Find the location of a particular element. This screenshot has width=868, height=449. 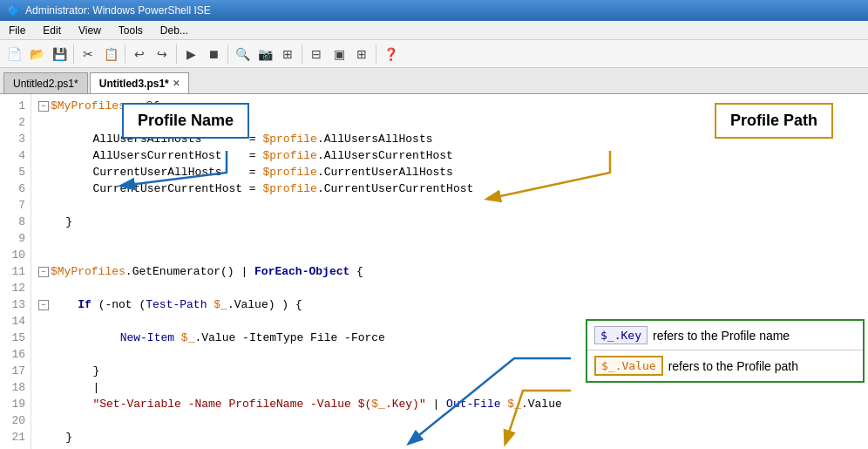

cut-button: ✂ is located at coordinates (88, 54).